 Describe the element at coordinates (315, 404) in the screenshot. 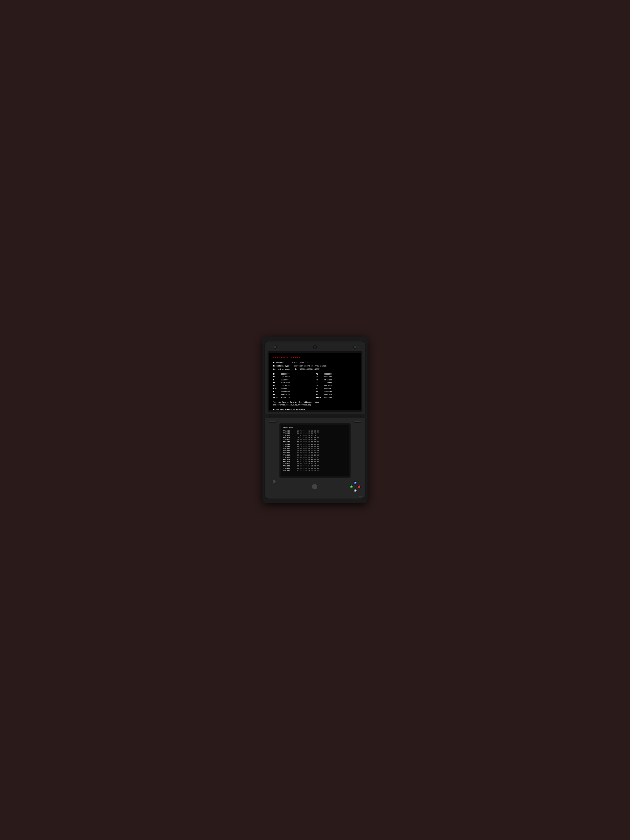

I see `dump-info: You can find a dump in the following fil…` at that location.